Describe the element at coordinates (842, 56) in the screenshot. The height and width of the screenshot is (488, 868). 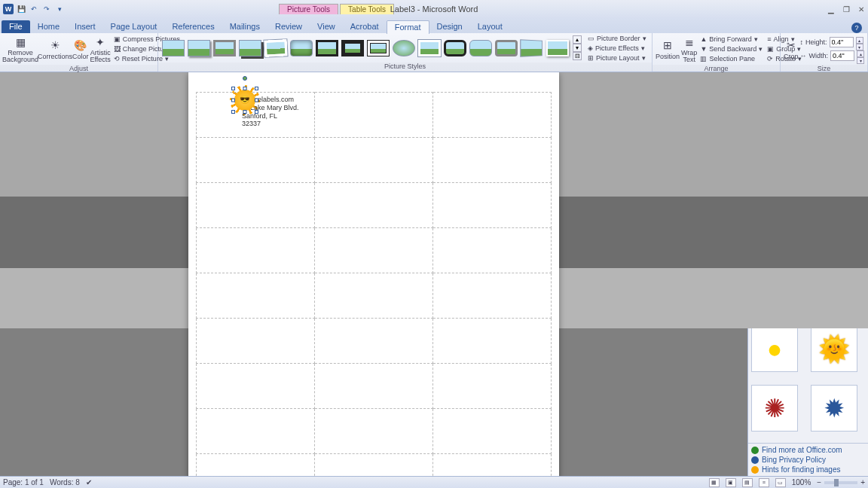
I see `width-input` at that location.